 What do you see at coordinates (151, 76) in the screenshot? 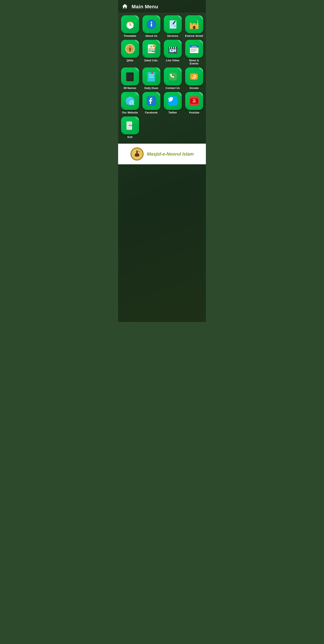
I see `dailyduas-icon-box` at bounding box center [151, 76].